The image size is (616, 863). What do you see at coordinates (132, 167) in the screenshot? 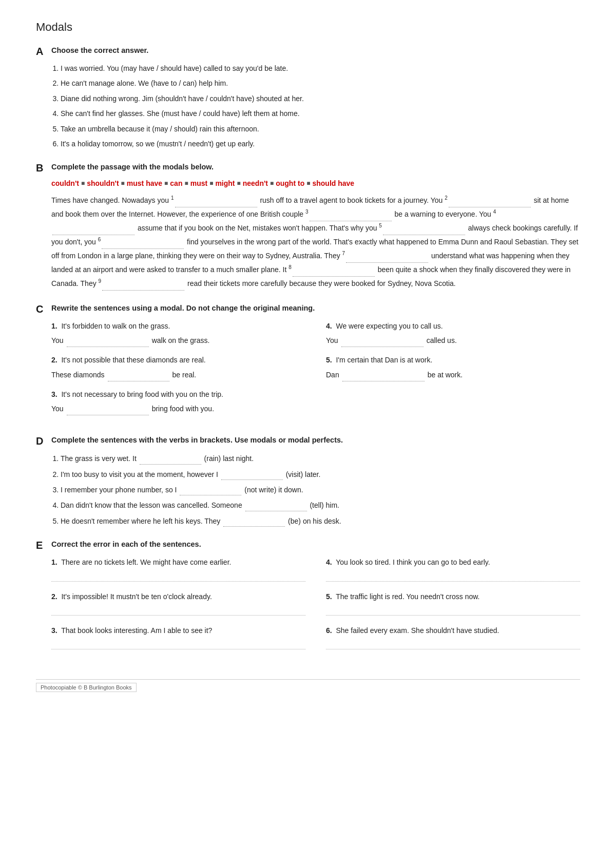
I see `section-b-instruction: Complete the passage with the modals bel…` at bounding box center [132, 167].